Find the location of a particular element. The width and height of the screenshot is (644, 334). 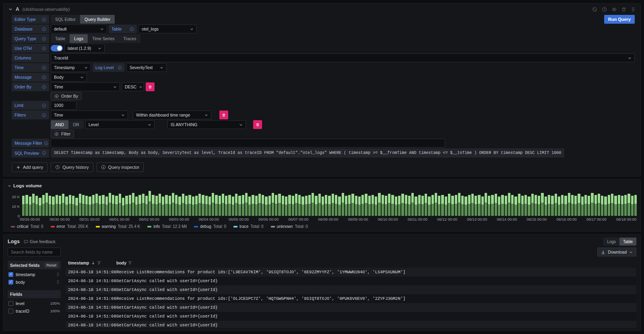

message-column-select: Body is located at coordinates (69, 77).